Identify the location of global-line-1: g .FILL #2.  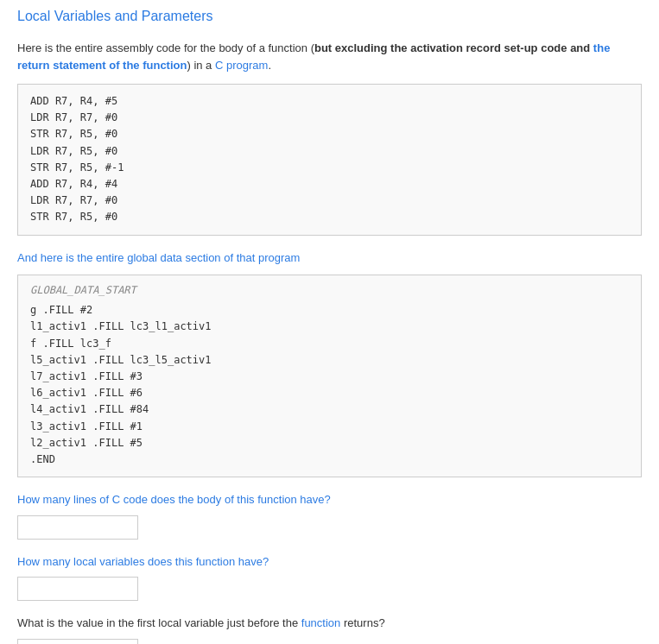
(330, 311).